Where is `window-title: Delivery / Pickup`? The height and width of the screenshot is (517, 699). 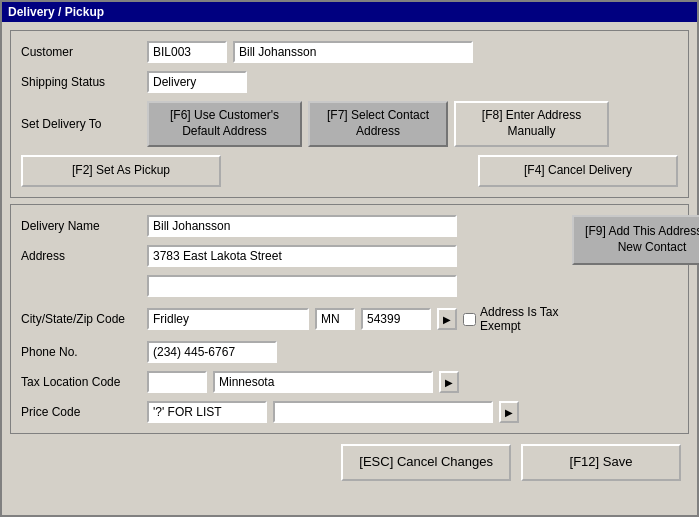 window-title: Delivery / Pickup is located at coordinates (56, 12).